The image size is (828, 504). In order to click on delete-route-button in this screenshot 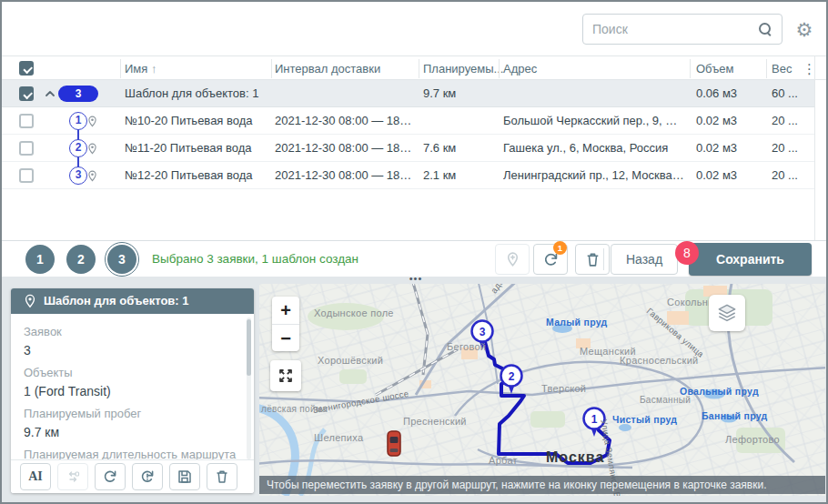, I will do `click(222, 477)`.